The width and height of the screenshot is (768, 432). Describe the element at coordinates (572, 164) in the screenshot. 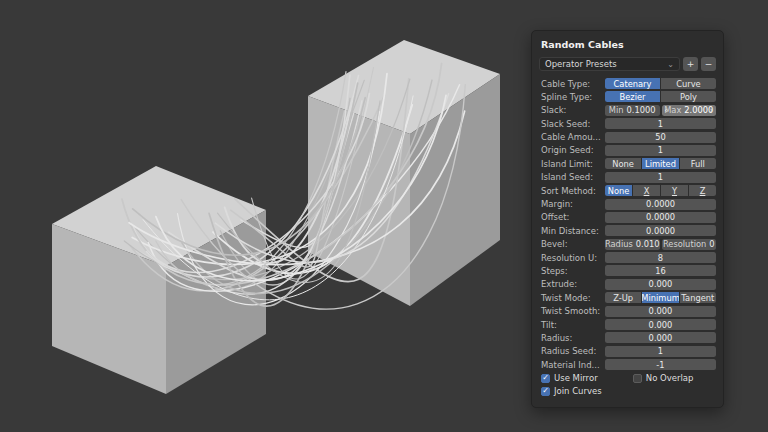

I see `row-label-island-limit: Island Limit:` at that location.